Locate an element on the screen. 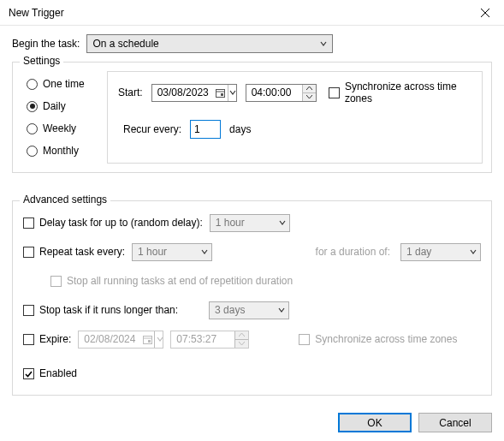  close-button is located at coordinates (484, 13).